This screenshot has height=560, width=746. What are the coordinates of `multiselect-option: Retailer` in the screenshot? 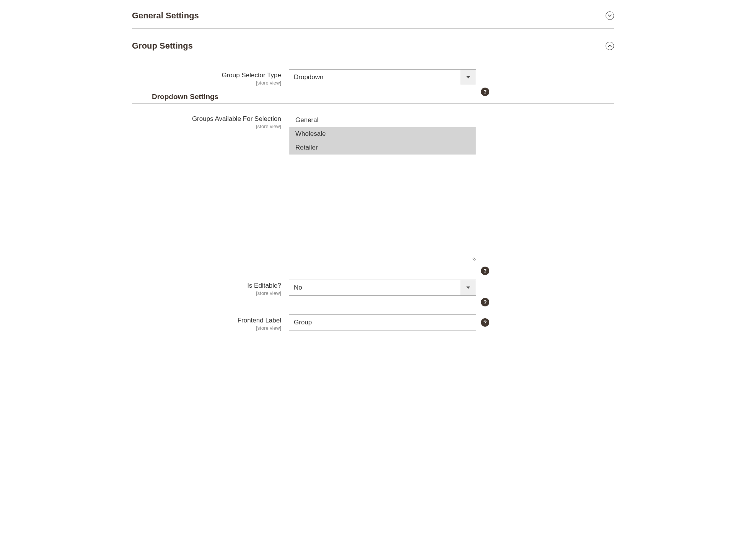 It's located at (383, 148).